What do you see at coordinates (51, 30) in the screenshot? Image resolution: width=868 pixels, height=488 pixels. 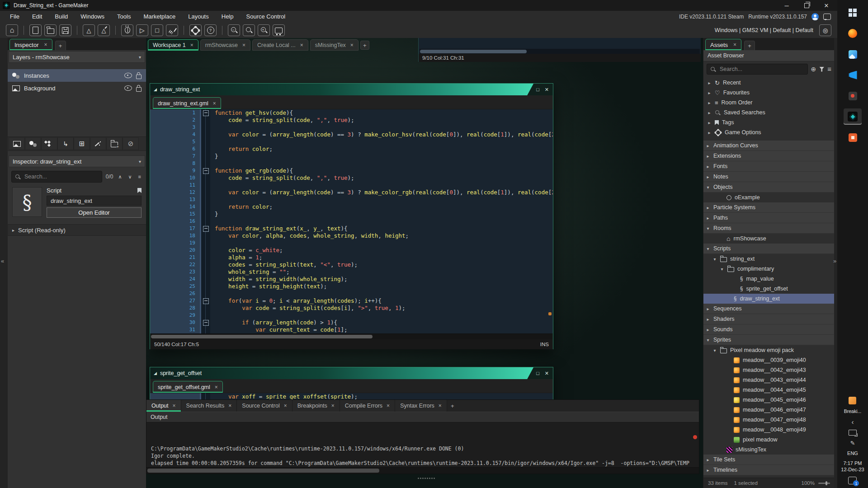 I see `open-project-button` at bounding box center [51, 30].